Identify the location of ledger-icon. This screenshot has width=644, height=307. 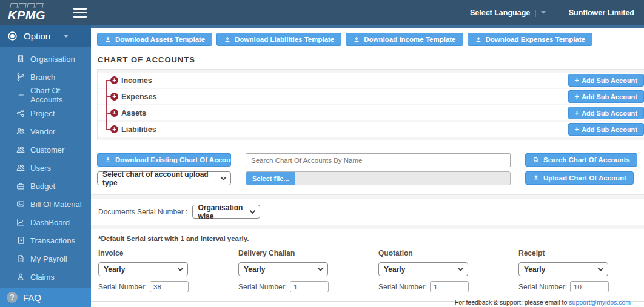
(21, 240).